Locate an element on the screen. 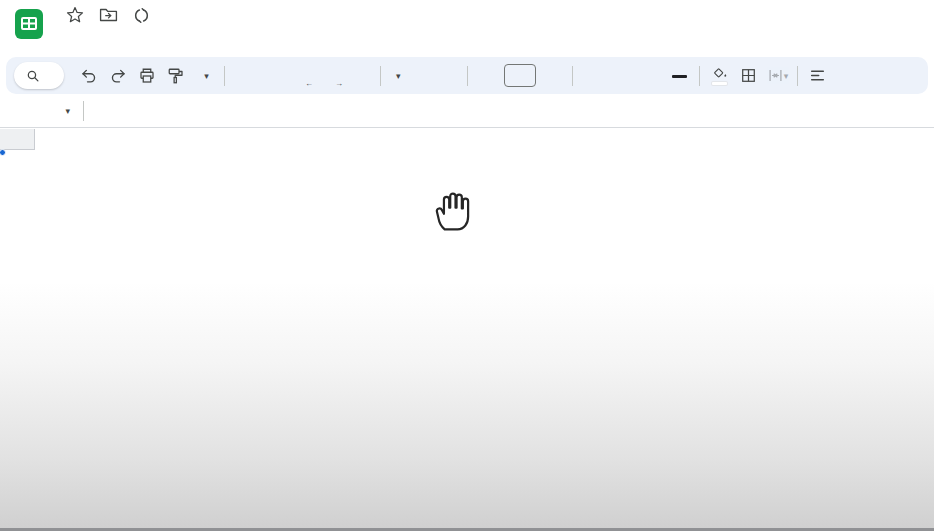 This screenshot has width=934, height=531. paint-format-icon is located at coordinates (176, 76).